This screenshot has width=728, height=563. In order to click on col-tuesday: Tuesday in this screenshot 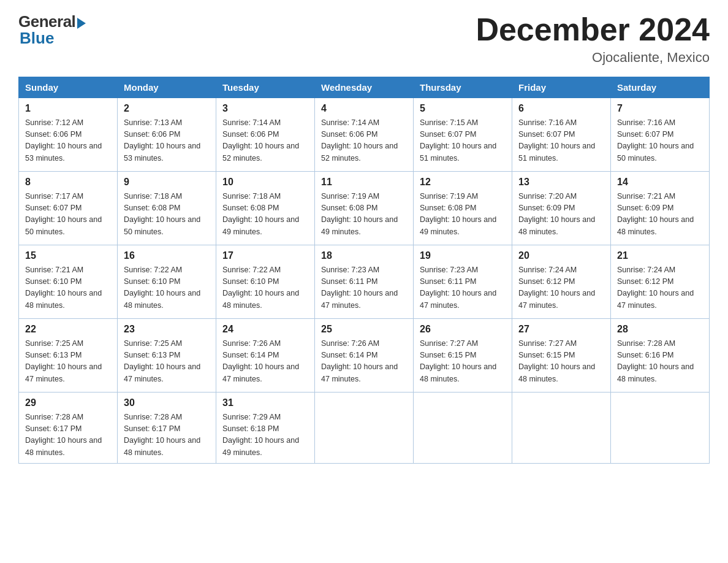, I will do `click(266, 88)`.